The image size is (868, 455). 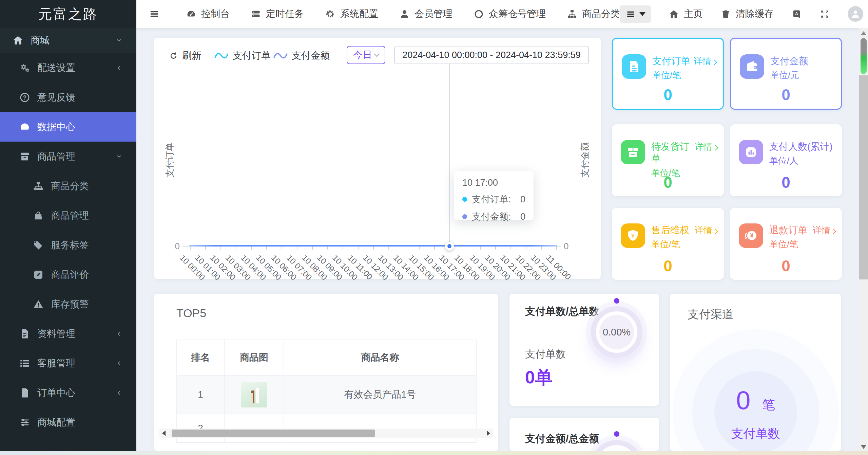 I want to click on panel-title: 支付金额/总金额, so click(x=562, y=439).